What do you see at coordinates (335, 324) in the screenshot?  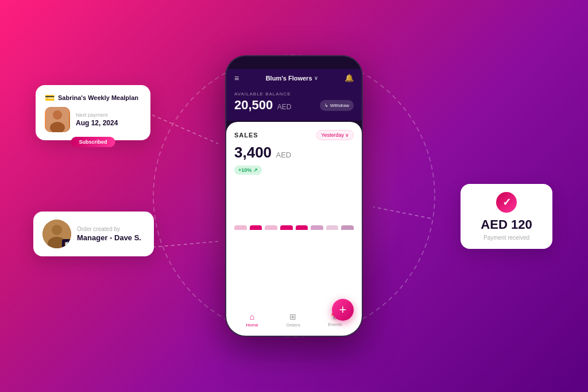 I see `nav-events-label: Events` at bounding box center [335, 324].